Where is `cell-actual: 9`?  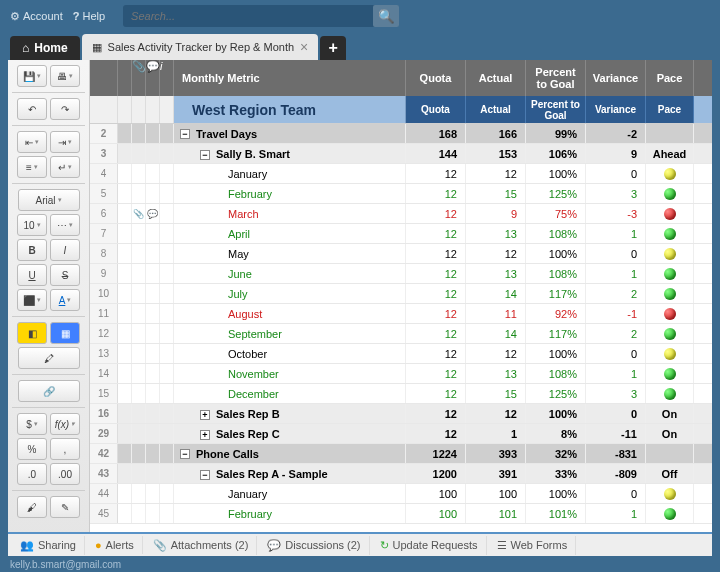
cell-actual: 9 is located at coordinates (496, 214).